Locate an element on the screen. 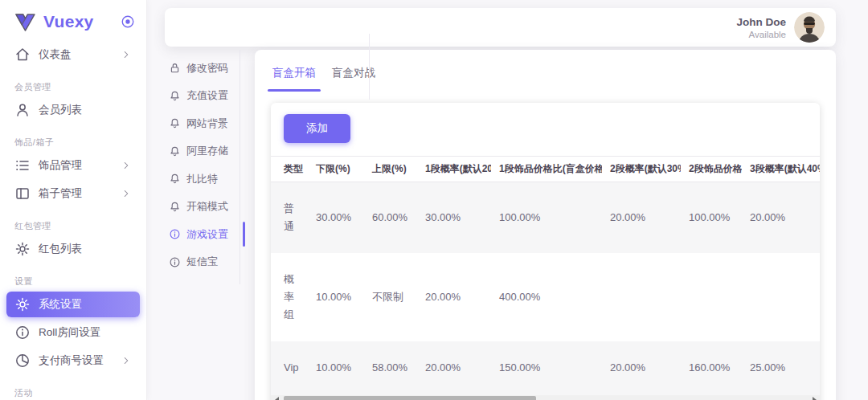  sidebar-section-header: 红包管理 is located at coordinates (80, 227).